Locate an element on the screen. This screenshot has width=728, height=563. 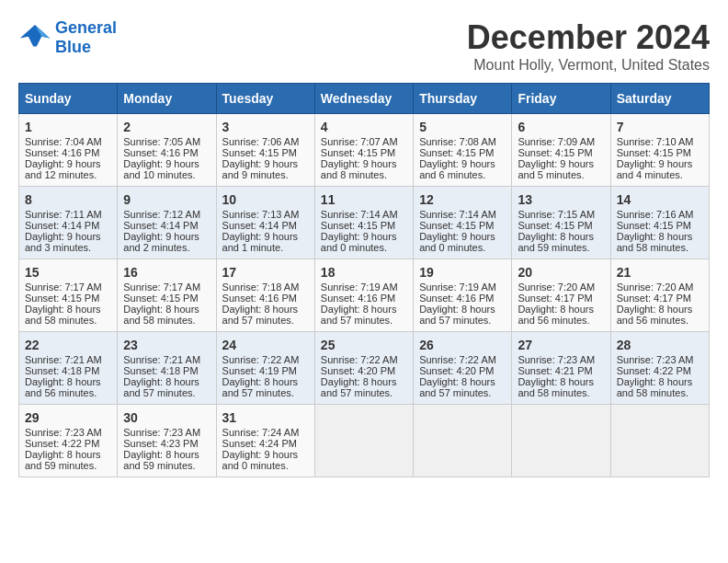
day-info: Sunrise: 7:19 AM is located at coordinates (364, 287).